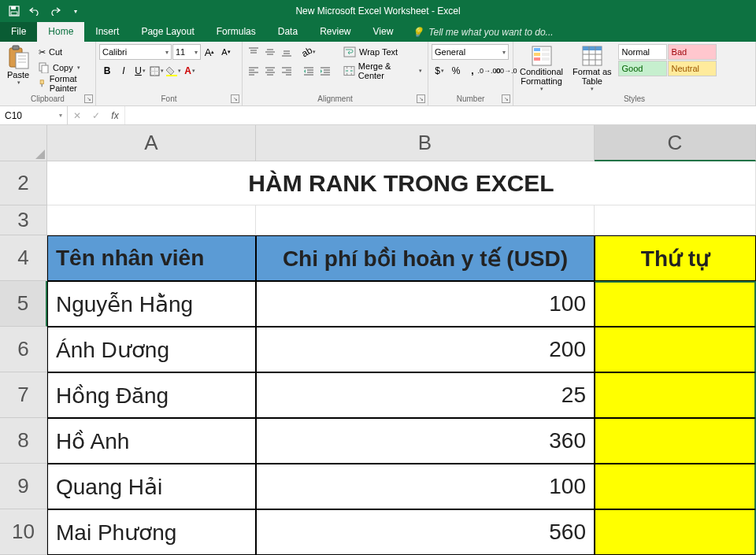 This screenshot has width=756, height=555. I want to click on format-as-table-button: Format as Table▾, so click(592, 68).